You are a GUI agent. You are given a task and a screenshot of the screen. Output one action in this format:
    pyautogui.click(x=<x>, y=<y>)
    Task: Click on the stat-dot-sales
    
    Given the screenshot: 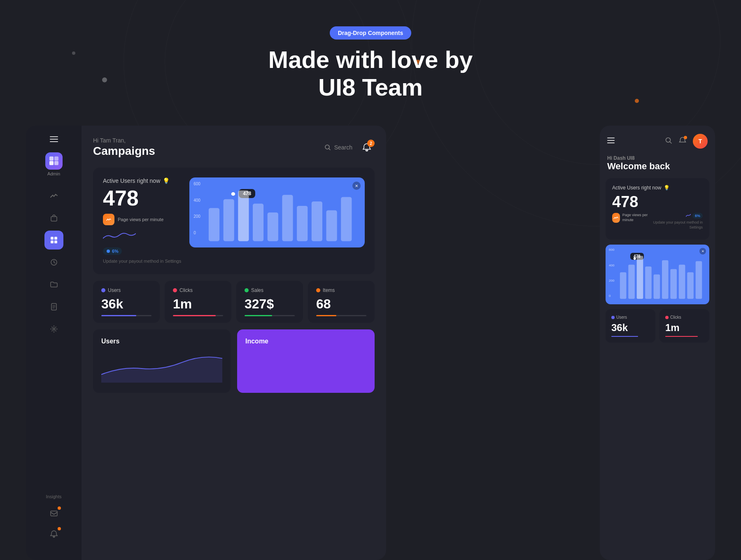 What is the action you would take?
    pyautogui.click(x=247, y=290)
    